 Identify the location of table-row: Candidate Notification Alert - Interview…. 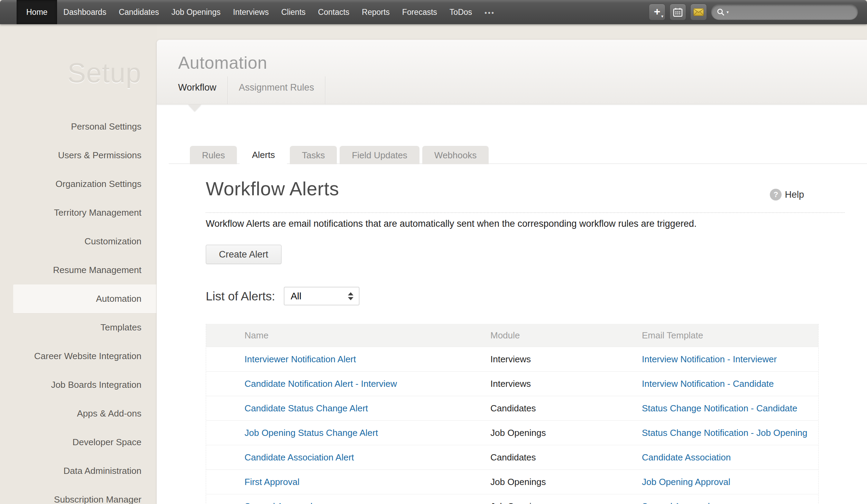
(512, 384).